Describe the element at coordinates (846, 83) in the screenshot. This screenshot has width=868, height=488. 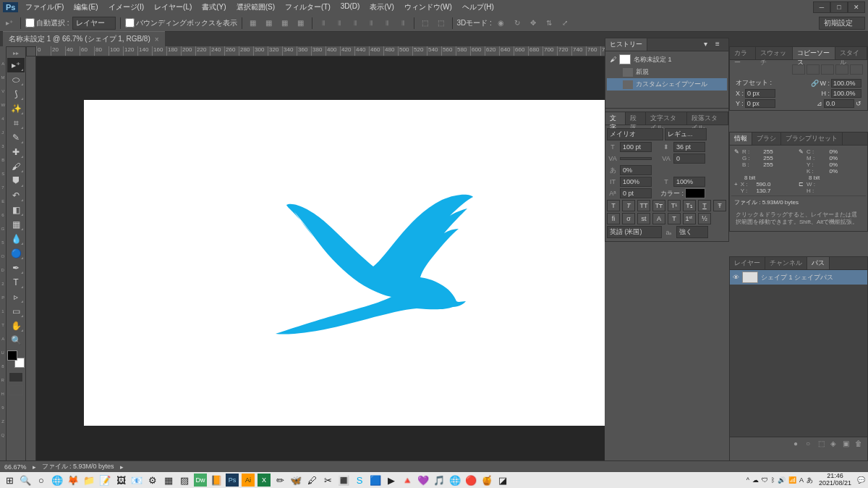
I see `w-input: 100.0%` at that location.